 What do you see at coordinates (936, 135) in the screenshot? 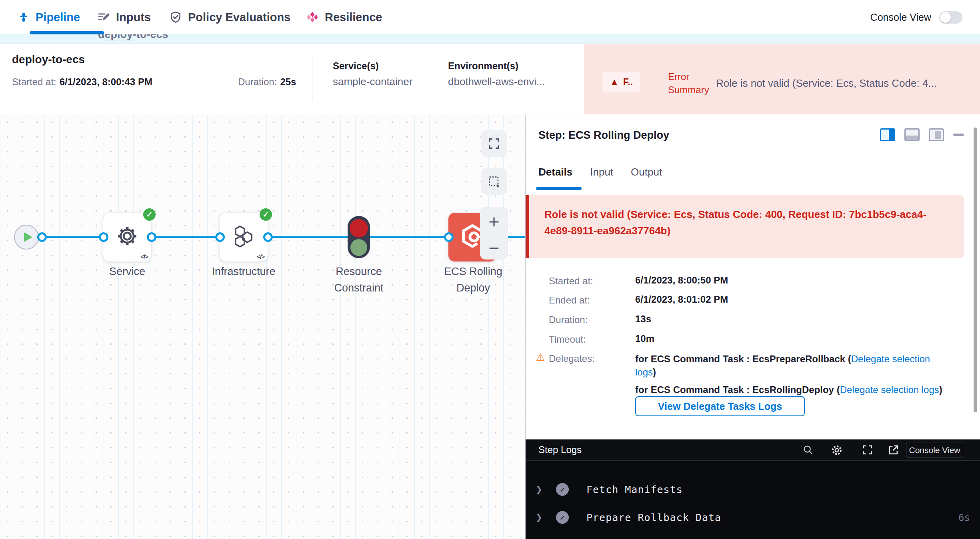
I see `layout-floating-panel-button` at bounding box center [936, 135].